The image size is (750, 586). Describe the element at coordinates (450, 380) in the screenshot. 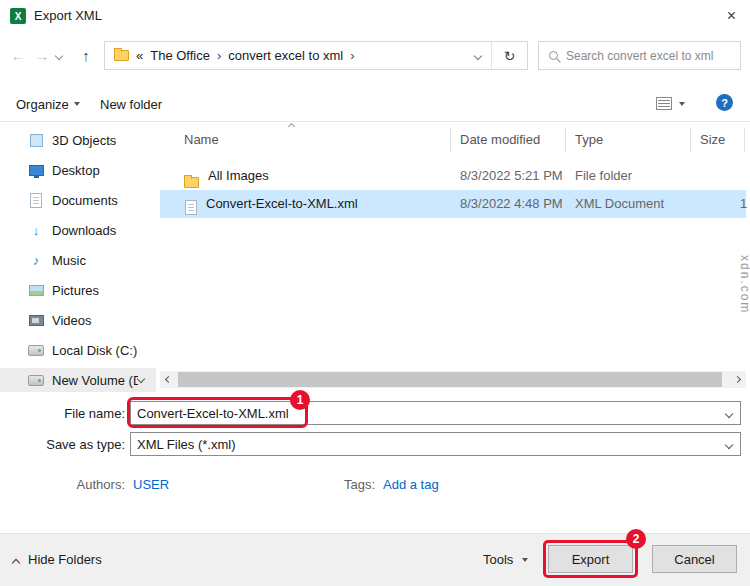

I see `scrollbar-thumb` at that location.